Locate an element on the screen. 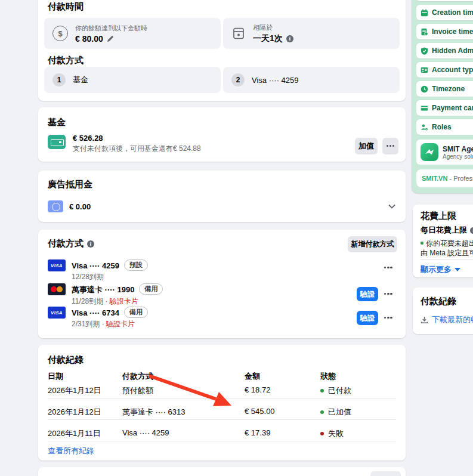 This screenshot has width=473, height=476. spend-limit-card: 花費上限 每日花費上限 你的花費未超出今 由 Meta 設定且可能 顯示更多 is located at coordinates (443, 241).